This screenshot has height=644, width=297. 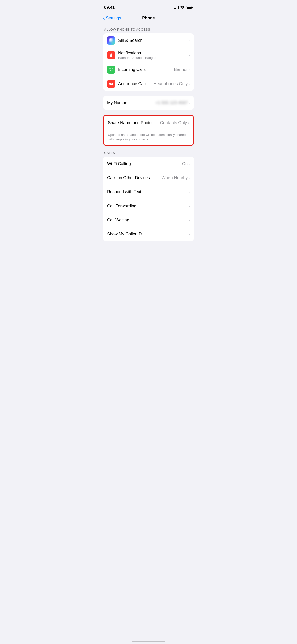 What do you see at coordinates (148, 55) in the screenshot?
I see `notifications-row: Notifications Banners, Sounds, Badges ›` at bounding box center [148, 55].